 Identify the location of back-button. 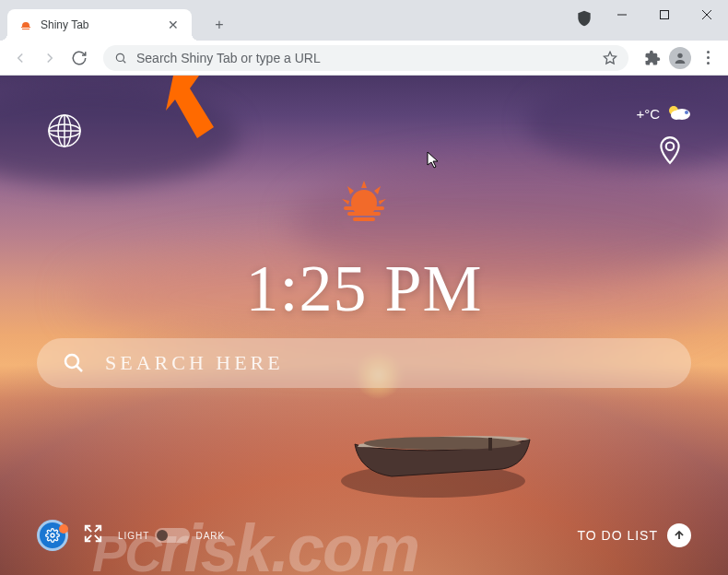
(20, 58).